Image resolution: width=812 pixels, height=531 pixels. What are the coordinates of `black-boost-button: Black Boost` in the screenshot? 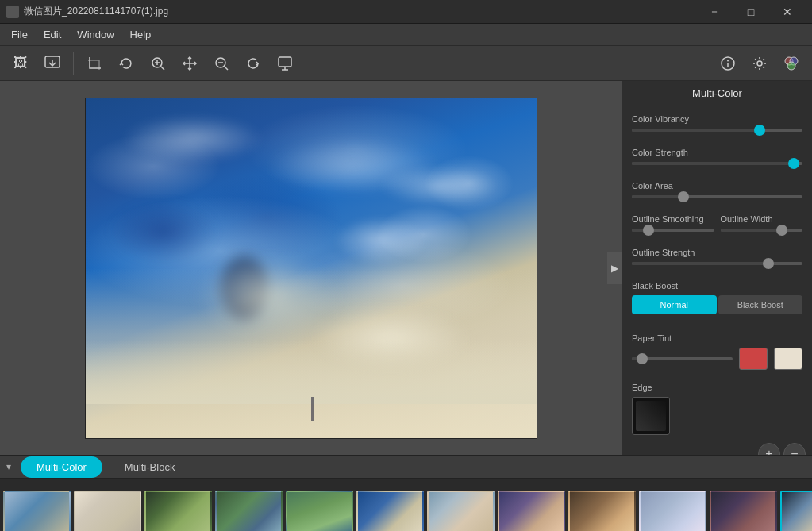 It's located at (760, 305).